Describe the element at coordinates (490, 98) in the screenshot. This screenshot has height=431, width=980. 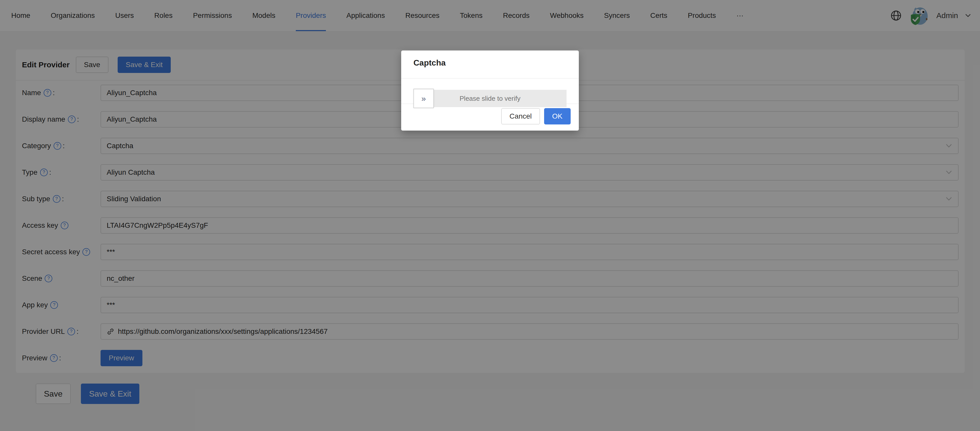
I see `captcha-slider-track: Please slide to verify` at that location.